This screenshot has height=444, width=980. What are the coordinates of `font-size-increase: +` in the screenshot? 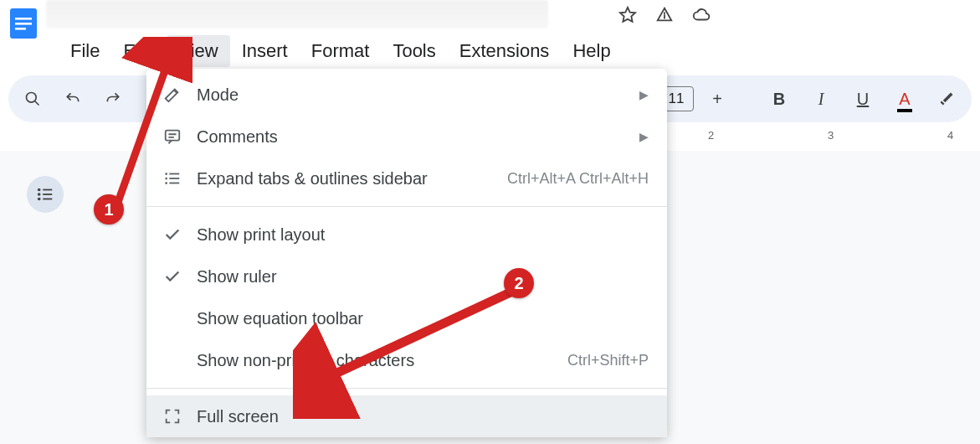 It's located at (717, 99).